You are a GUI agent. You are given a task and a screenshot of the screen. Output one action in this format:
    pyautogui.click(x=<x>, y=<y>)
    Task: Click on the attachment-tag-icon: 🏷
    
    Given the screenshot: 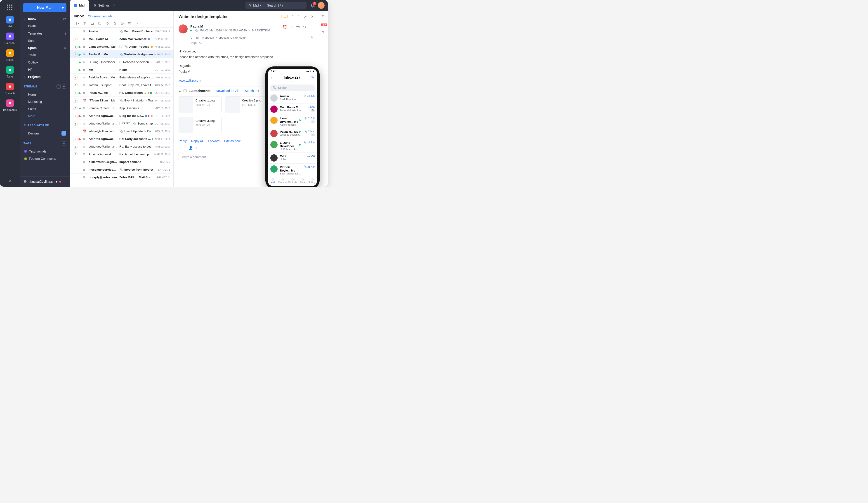 What is the action you would take?
    pyautogui.click(x=208, y=125)
    